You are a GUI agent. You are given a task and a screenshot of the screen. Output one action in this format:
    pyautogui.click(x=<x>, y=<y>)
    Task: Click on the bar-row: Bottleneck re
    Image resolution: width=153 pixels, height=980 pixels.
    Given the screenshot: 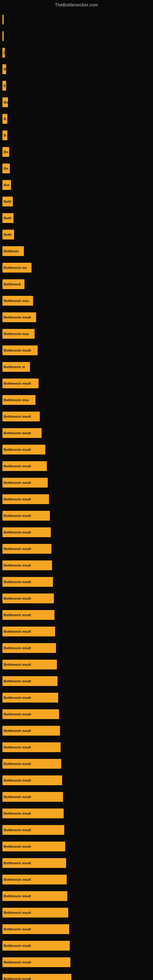 What is the action you would take?
    pyautogui.click(x=78, y=367)
    